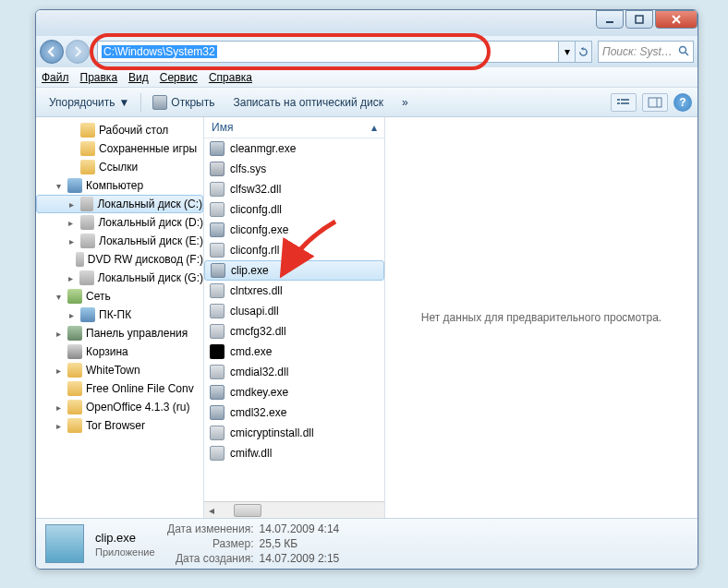 The height and width of the screenshot is (588, 728). I want to click on address-input: C:\Windows\System32, so click(328, 52).